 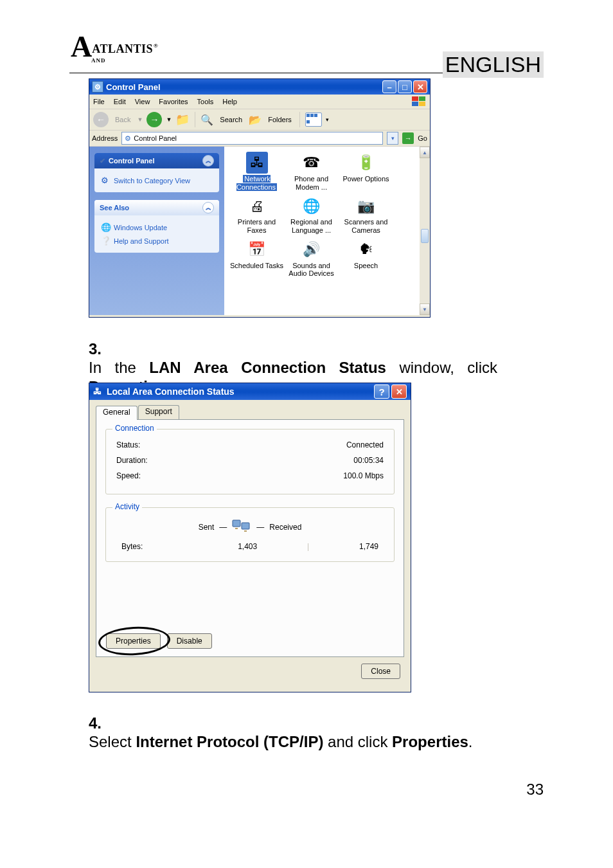 What do you see at coordinates (132, 547) in the screenshot?
I see `bytes-label: Bytes:` at bounding box center [132, 547].